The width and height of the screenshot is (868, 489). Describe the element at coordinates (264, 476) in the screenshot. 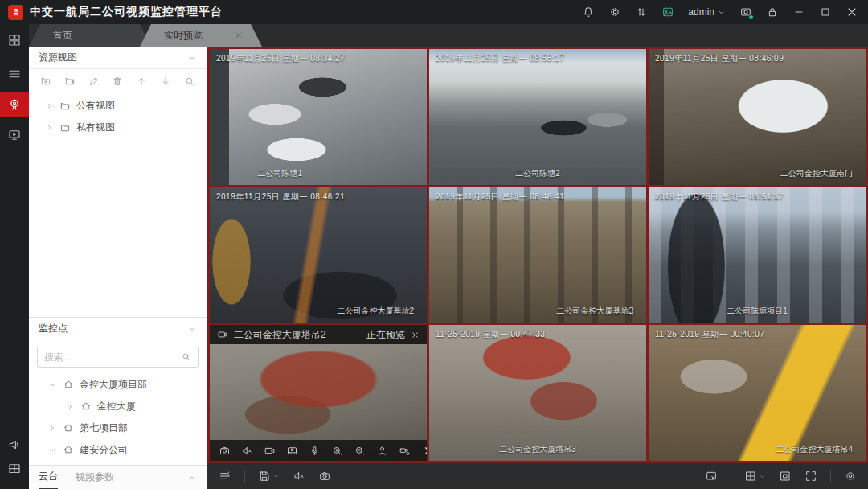

I see `save-icon` at that location.